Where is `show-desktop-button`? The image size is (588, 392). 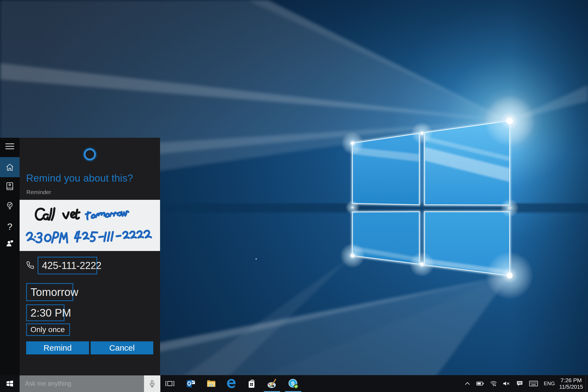 show-desktop-button is located at coordinates (587, 384).